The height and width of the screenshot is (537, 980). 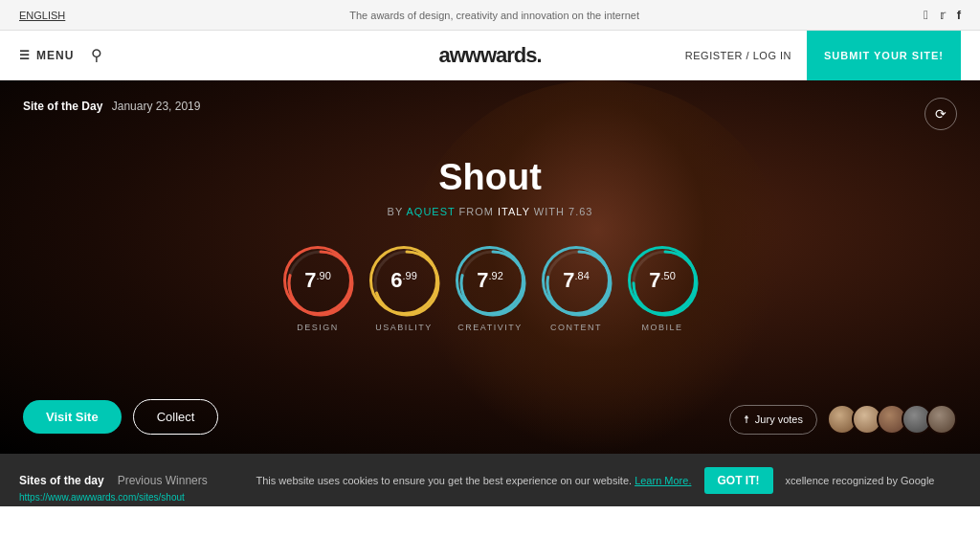 What do you see at coordinates (779, 419) in the screenshot?
I see `jury-votes-label: Jury votes` at bounding box center [779, 419].